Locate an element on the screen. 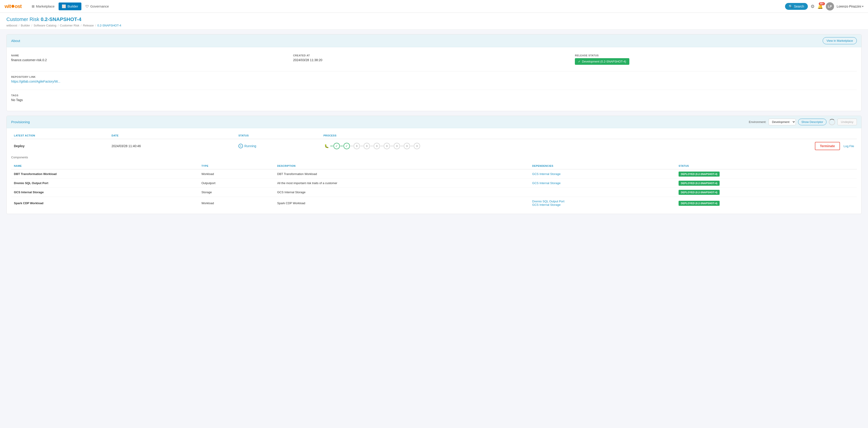  environment-select: Development is located at coordinates (782, 122).